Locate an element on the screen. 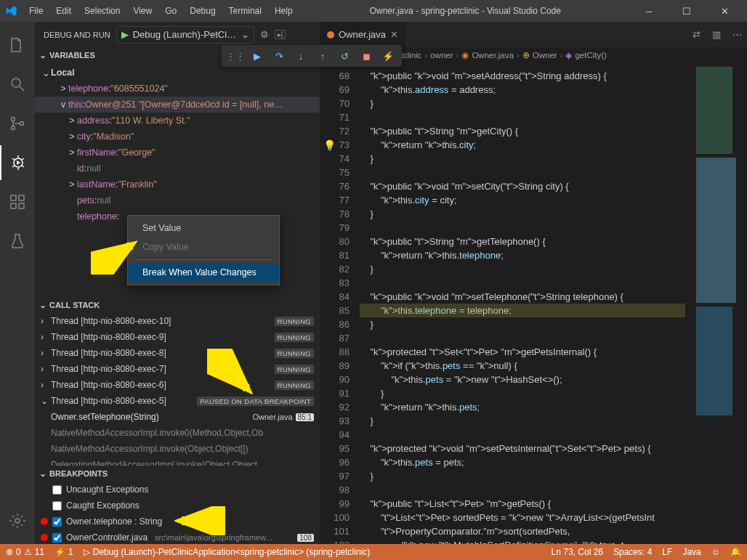  status-port: ⚡1 is located at coordinates (64, 552).